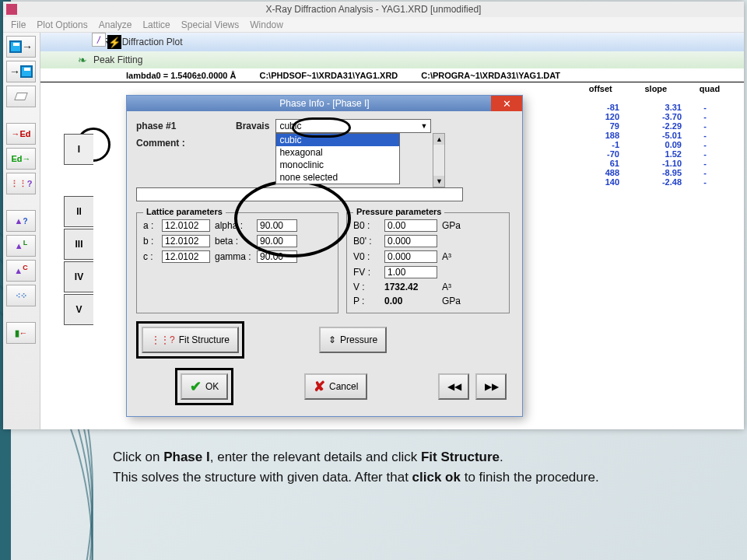 This screenshot has width=747, height=560. I want to click on bravais-option-hexagonal: hexagonal, so click(338, 152).